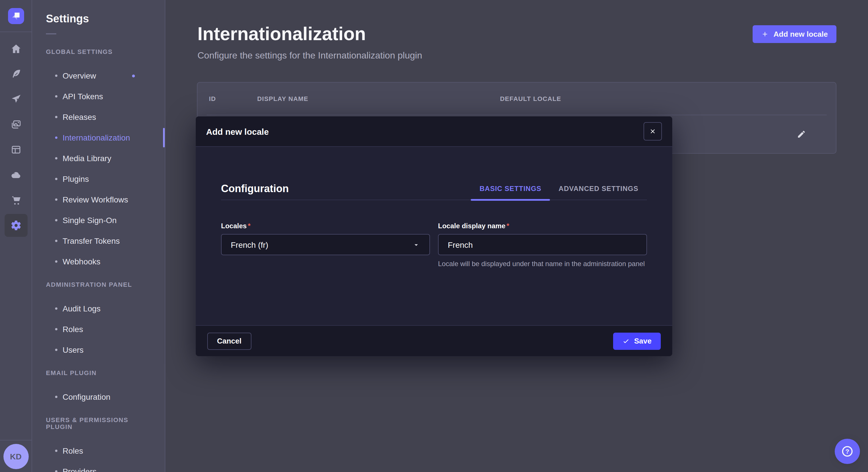 This screenshot has width=868, height=472. What do you see at coordinates (434, 246) in the screenshot?
I see `form-fields-row: Locales* French (fr) Locale display name…` at bounding box center [434, 246].